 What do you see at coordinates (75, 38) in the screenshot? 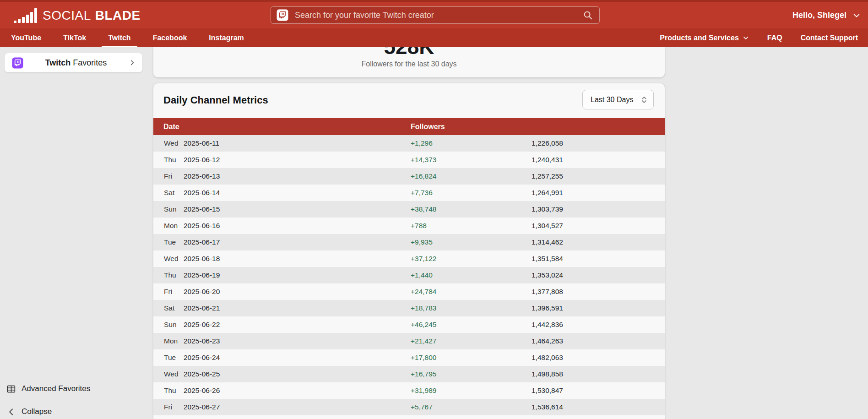
I see `tab-tiktok: TikTok` at bounding box center [75, 38].